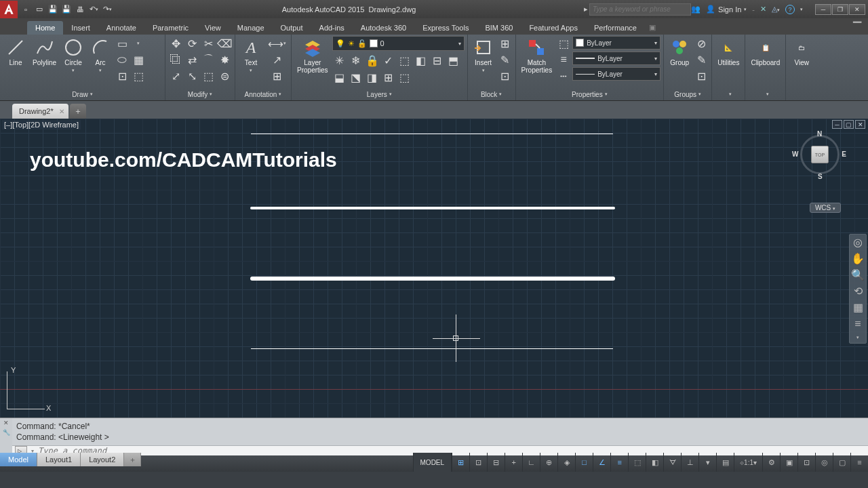 The width and height of the screenshot is (868, 488). I want to click on nav-zoom-icon: 🔍, so click(858, 275).